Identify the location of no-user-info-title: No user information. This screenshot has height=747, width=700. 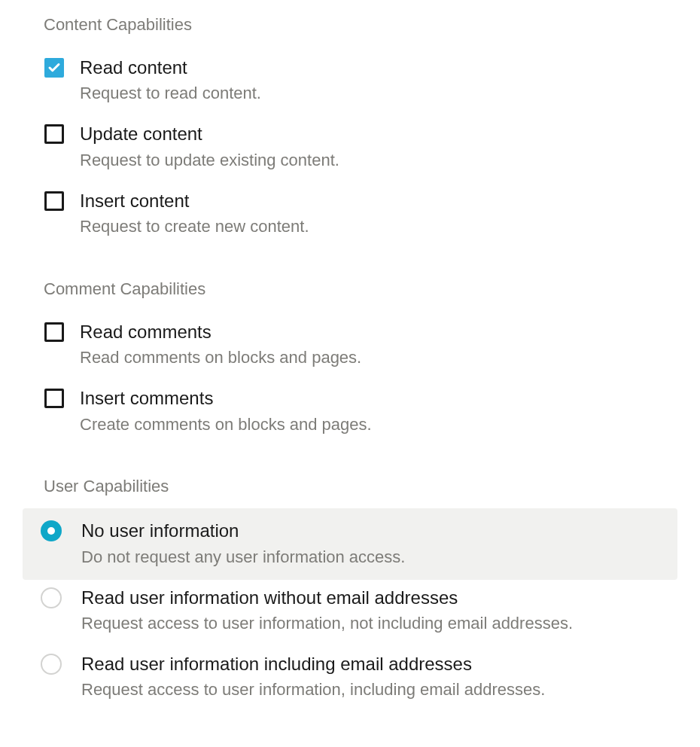
(379, 531).